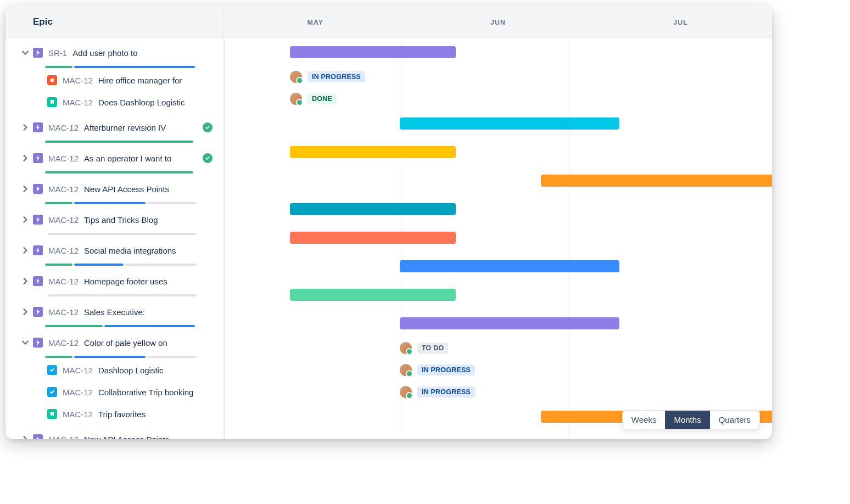 The width and height of the screenshot is (850, 504). What do you see at coordinates (52, 80) in the screenshot?
I see `story-red-icon` at bounding box center [52, 80].